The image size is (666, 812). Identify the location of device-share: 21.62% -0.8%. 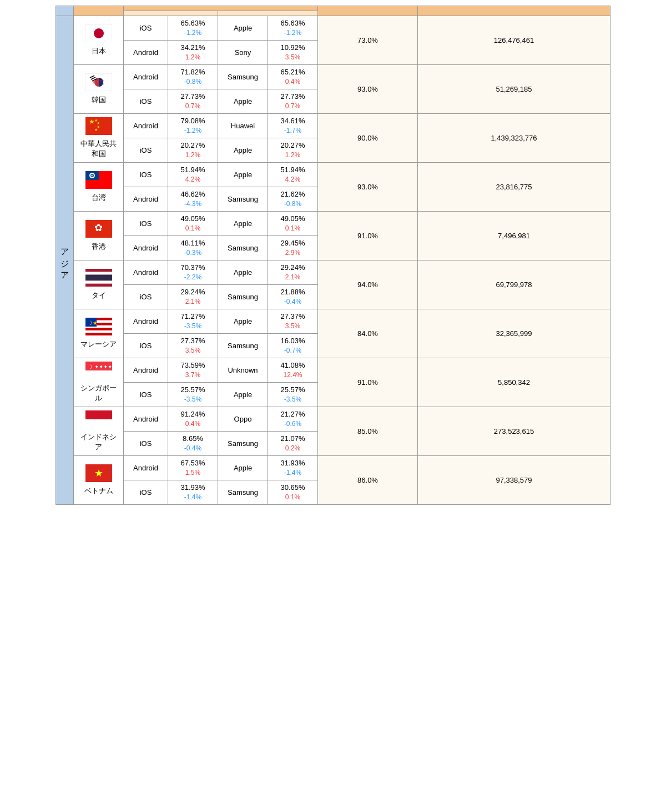
(293, 199).